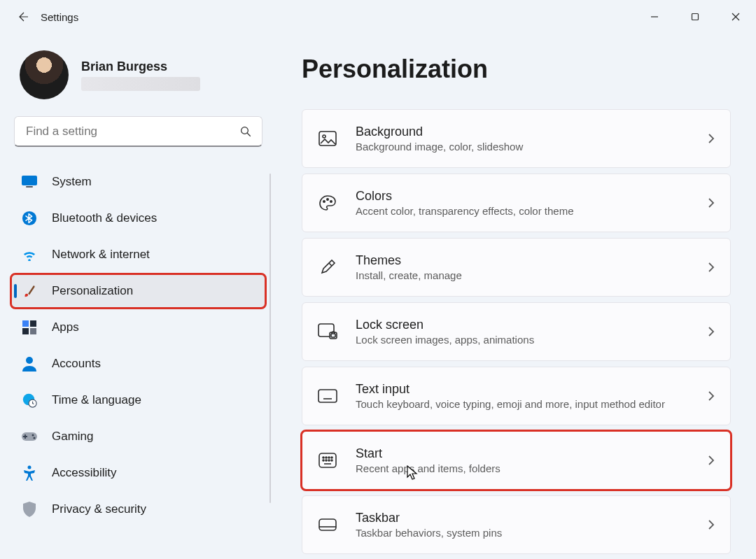 This screenshot has width=756, height=559. What do you see at coordinates (517, 267) in the screenshot?
I see `card-themes: Themes Install, create, manage` at bounding box center [517, 267].